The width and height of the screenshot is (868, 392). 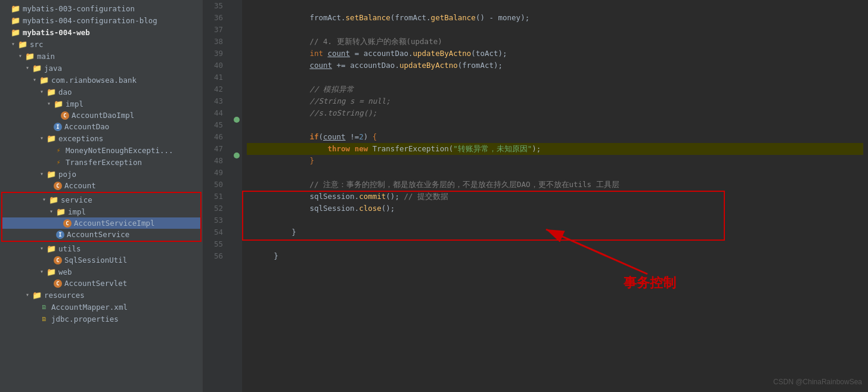 I want to click on tree-item-accountmapper: 🗎 AccountMapper.xml, so click(x=101, y=307).